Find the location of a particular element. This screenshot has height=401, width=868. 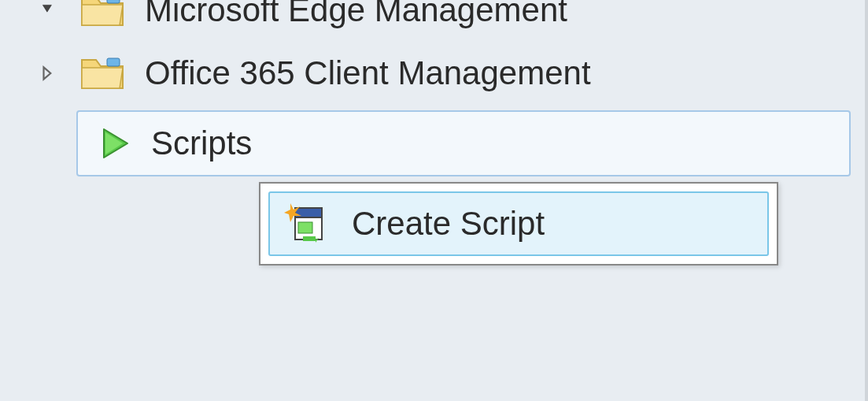

menu-item-label: Create Script is located at coordinates (449, 224).